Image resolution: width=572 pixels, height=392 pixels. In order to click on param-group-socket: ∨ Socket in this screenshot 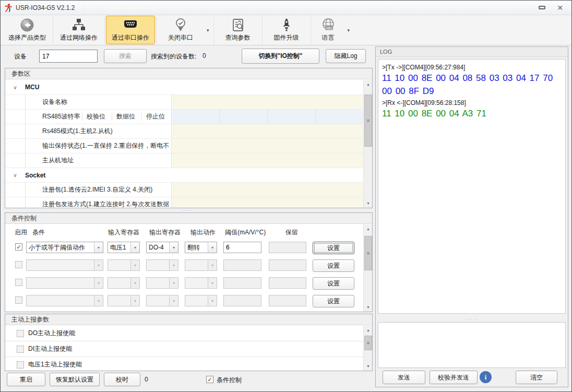, I will do `click(184, 175)`.